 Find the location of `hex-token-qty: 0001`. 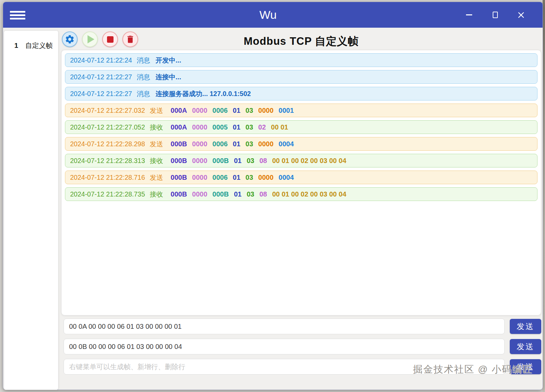

hex-token-qty: 0001 is located at coordinates (287, 111).